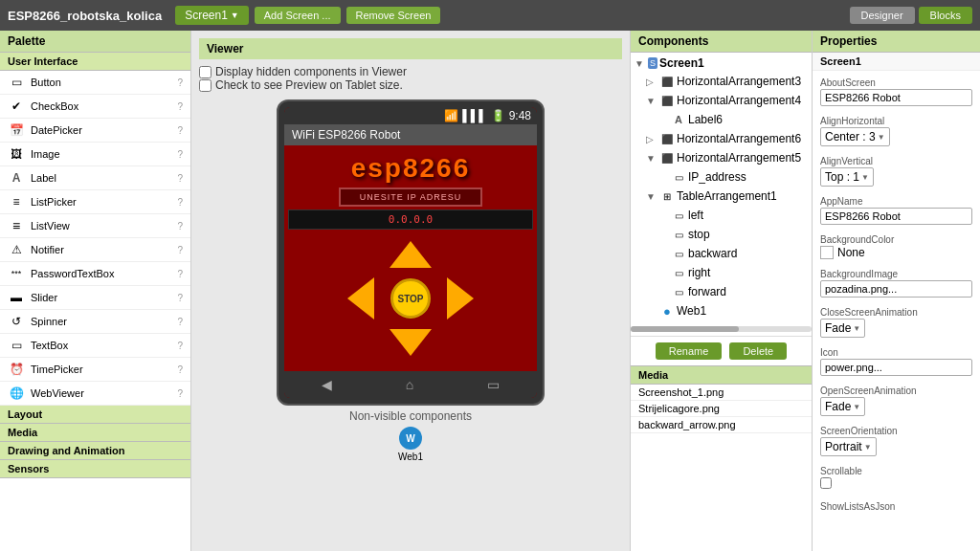 The height and width of the screenshot is (551, 980). Describe the element at coordinates (16, 154) in the screenshot. I see `image-icon: 🖼` at that location.